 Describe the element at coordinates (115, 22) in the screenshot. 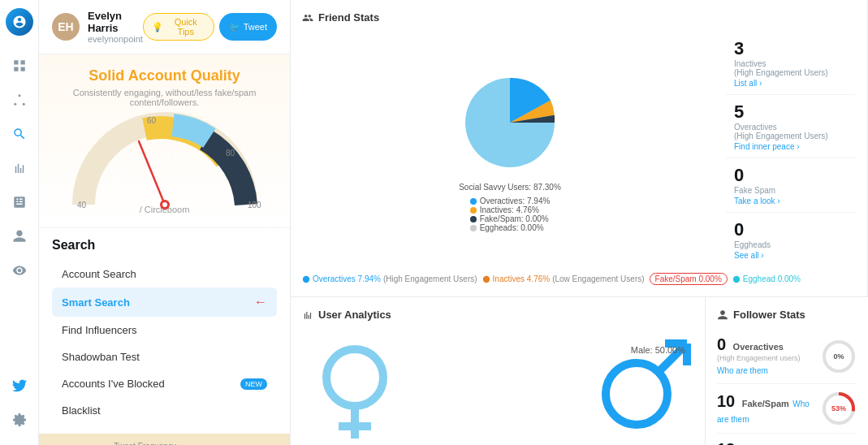

I see `profile-name: Evelyn Harris` at that location.